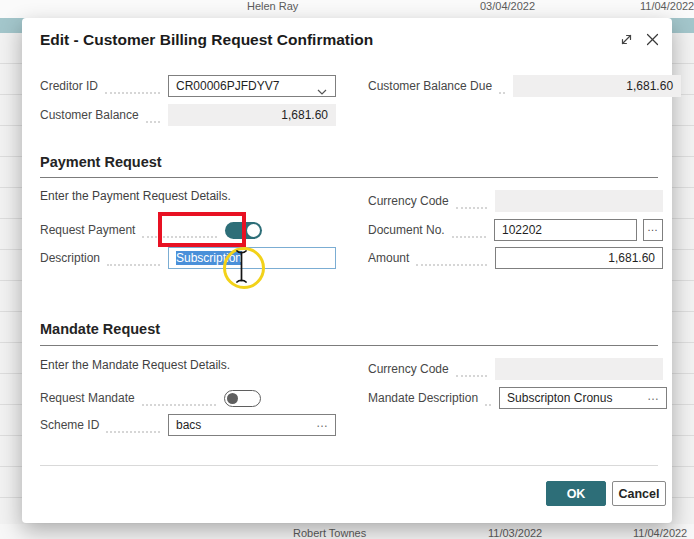 This screenshot has height=539, width=694. Describe the element at coordinates (626, 41) in the screenshot. I see `expand-icon` at that location.